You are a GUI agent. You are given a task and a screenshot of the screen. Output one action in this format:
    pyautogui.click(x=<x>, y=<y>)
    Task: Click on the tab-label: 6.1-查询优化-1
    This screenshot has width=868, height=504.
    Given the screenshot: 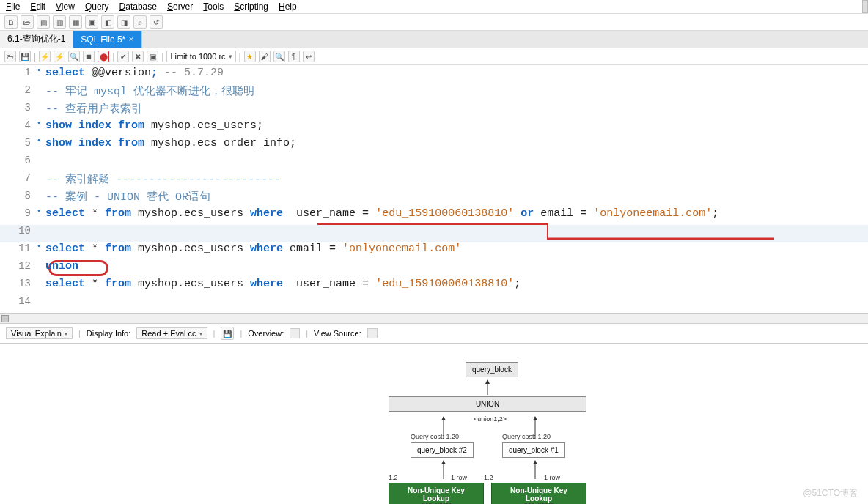 What is the action you would take?
    pyautogui.click(x=37, y=40)
    